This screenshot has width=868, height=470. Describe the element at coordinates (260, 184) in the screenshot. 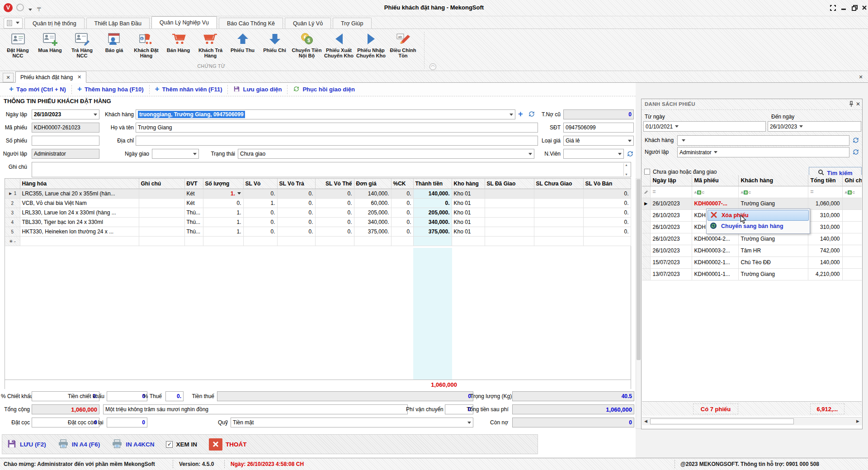

I see `items-column-header-4: SL Vỏ` at that location.